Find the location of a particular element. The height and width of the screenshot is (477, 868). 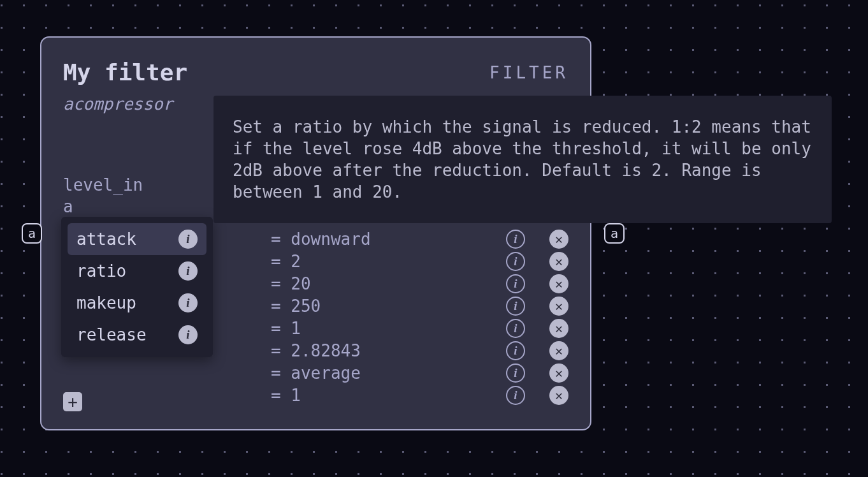

node-input-handle: a is located at coordinates (32, 233).